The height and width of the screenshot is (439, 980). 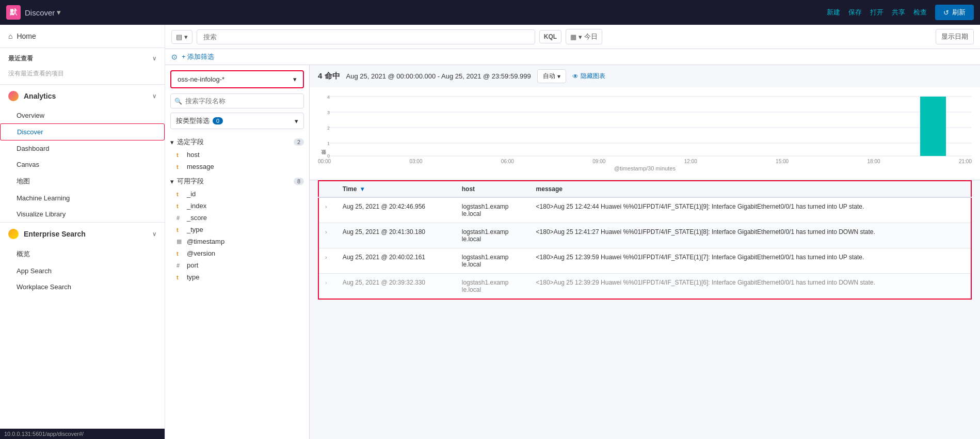 I want to click on index-name: oss-ne-infolog-*, so click(x=201, y=80).